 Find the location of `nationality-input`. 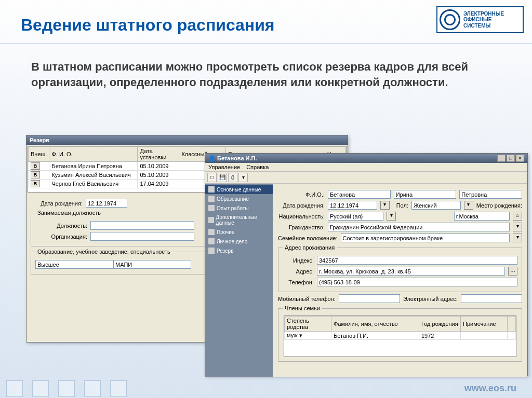

nationality-input is located at coordinates (355, 216).